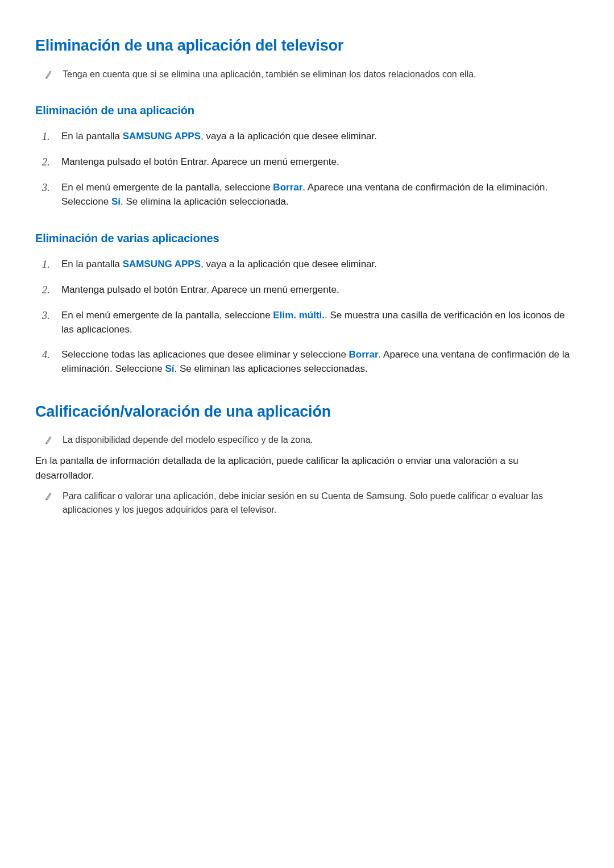 The height and width of the screenshot is (868, 614). What do you see at coordinates (307, 45) in the screenshot?
I see `section-title-delete-app: Eliminación de una aplicación del televi…` at bounding box center [307, 45].